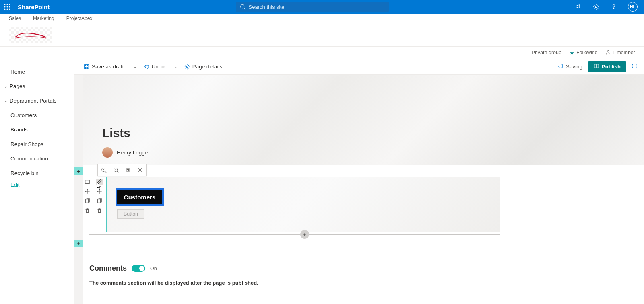  I want to click on help-icon, so click(614, 7).